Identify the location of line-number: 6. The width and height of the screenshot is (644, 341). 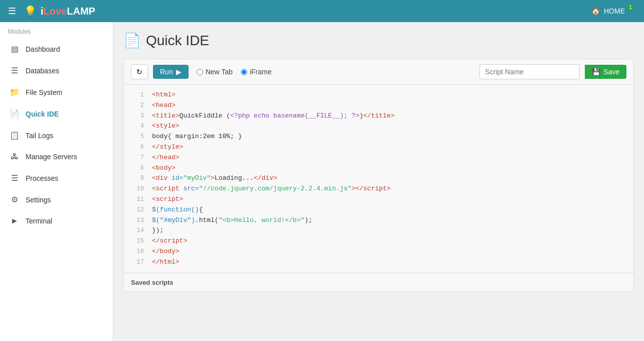
(136, 148).